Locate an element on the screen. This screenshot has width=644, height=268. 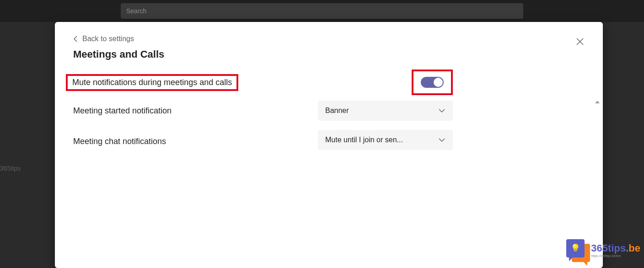
setting-row-mute-notifications: Mute notifications during meetings and c… is located at coordinates (263, 82).